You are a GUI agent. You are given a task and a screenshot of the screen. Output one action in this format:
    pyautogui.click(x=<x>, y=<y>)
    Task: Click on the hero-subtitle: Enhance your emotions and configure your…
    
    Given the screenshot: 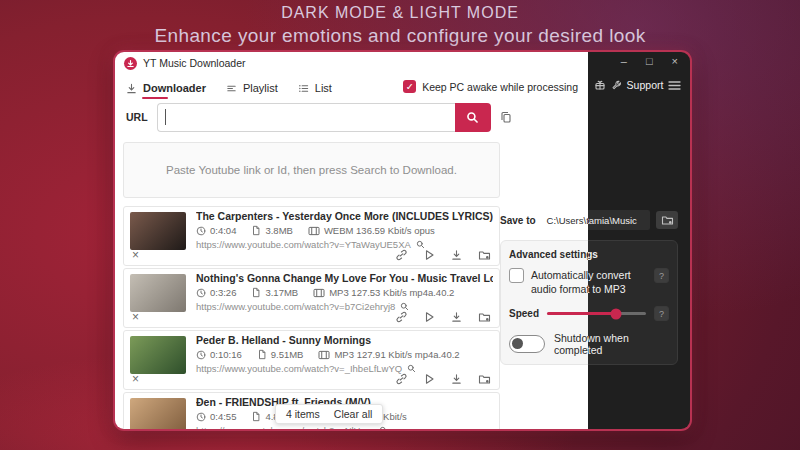 What is the action you would take?
    pyautogui.click(x=400, y=36)
    